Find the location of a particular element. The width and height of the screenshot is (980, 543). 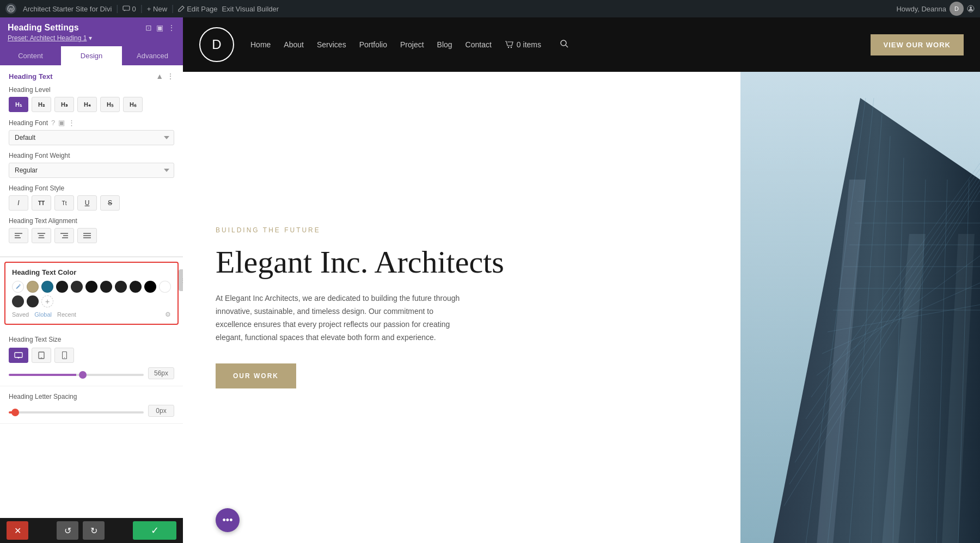

nav-portfolio: Portfolio is located at coordinates (373, 45).